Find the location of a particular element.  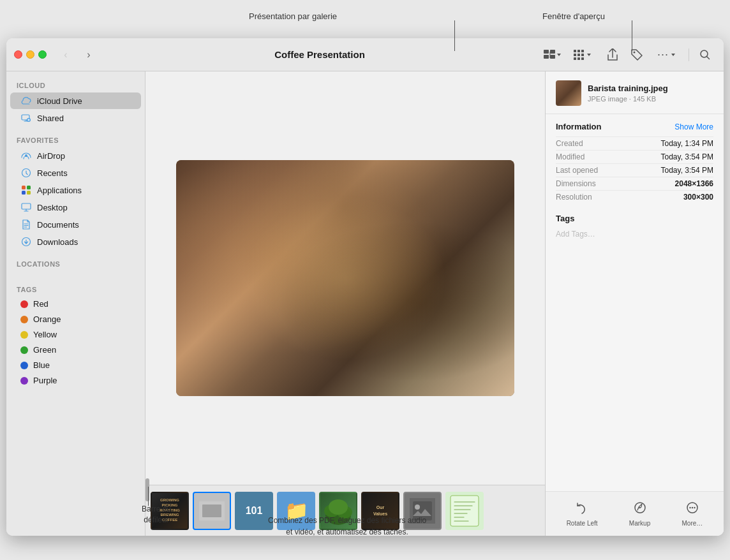

window-title: Coffee Presentation is located at coordinates (320, 55).